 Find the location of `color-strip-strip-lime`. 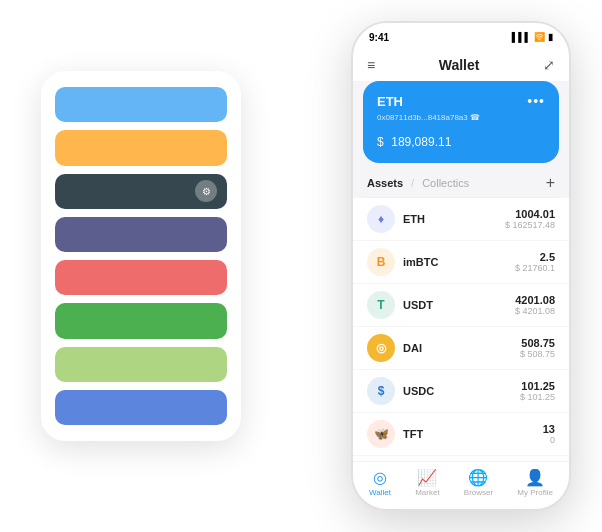

color-strip-strip-lime is located at coordinates (141, 364).